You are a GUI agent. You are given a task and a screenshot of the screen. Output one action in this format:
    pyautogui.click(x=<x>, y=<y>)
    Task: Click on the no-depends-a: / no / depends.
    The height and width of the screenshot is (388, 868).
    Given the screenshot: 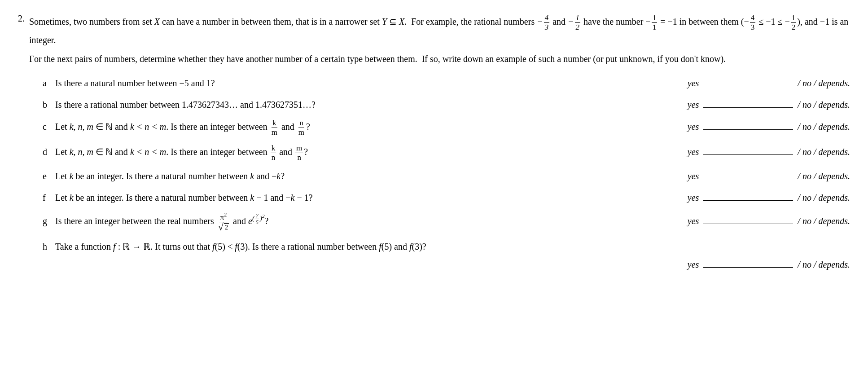 What is the action you would take?
    pyautogui.click(x=824, y=83)
    